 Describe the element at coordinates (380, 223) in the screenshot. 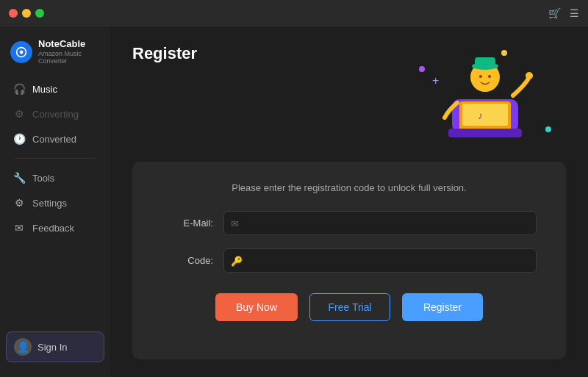

I see `email-input-wrap: ✉` at that location.